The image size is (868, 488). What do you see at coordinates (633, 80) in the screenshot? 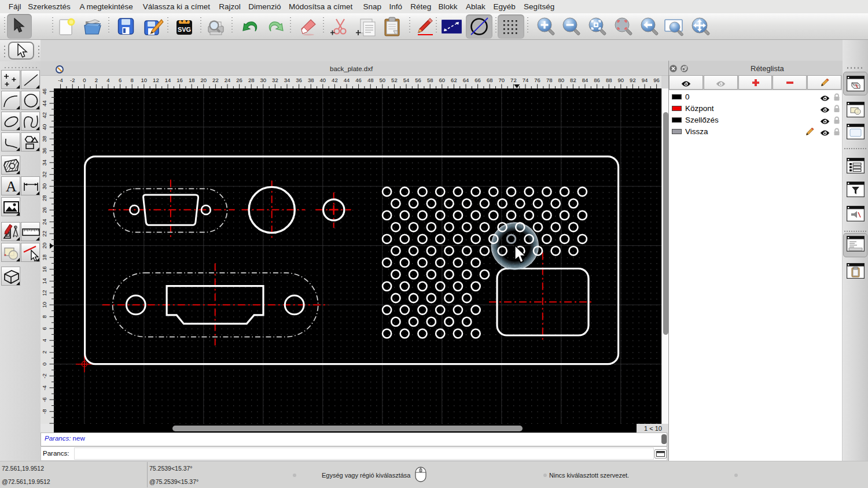
I see `svg-text: 92` at bounding box center [633, 80].